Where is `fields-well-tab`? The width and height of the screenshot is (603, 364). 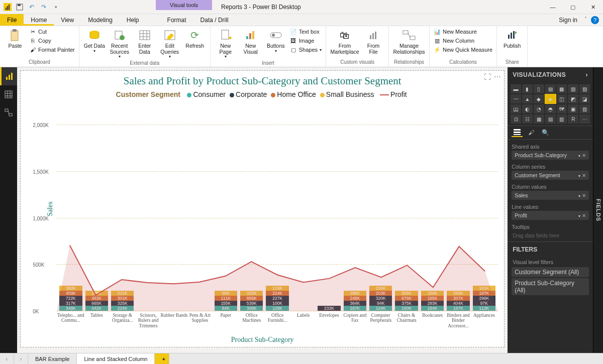
fields-well-tab is located at coordinates (517, 133).